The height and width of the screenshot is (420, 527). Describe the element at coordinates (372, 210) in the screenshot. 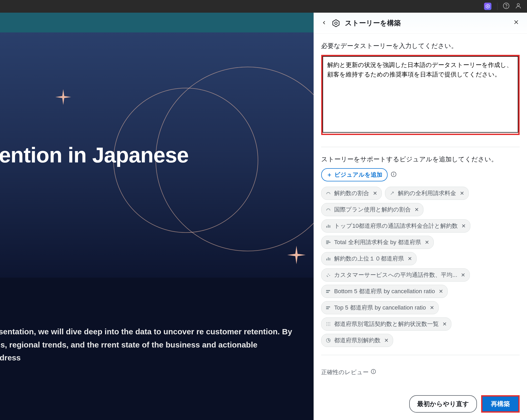

I see `visual-chip: 国際プラン使用と解約の割合✕` at that location.